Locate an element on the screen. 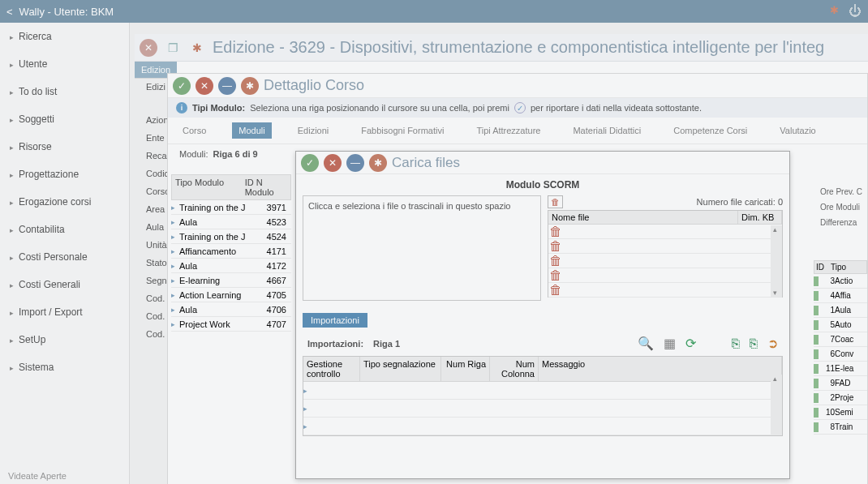 Image resolution: width=868 pixels, height=484 pixels. table-row: 3Actio is located at coordinates (840, 281).